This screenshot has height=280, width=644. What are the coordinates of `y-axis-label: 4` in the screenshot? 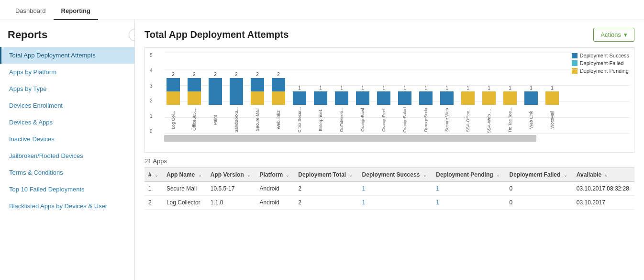 It's located at (151, 71).